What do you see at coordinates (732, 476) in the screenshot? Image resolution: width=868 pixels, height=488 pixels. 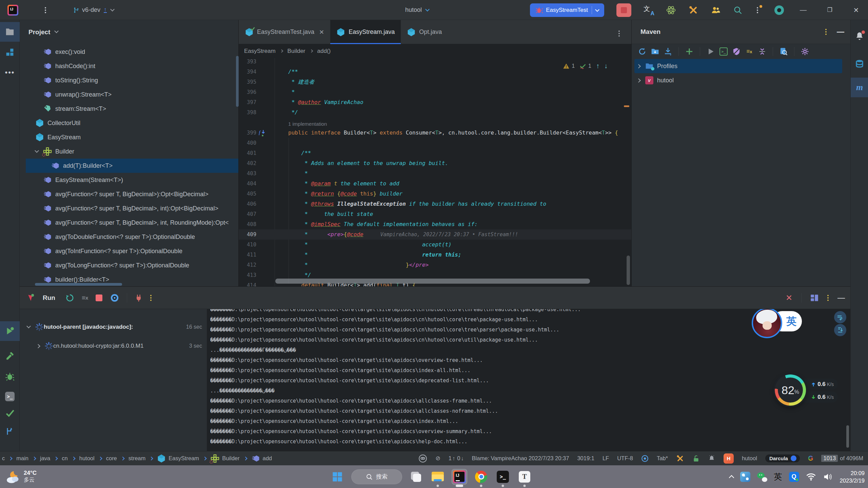 I see `tray-expand-chevron` at bounding box center [732, 476].